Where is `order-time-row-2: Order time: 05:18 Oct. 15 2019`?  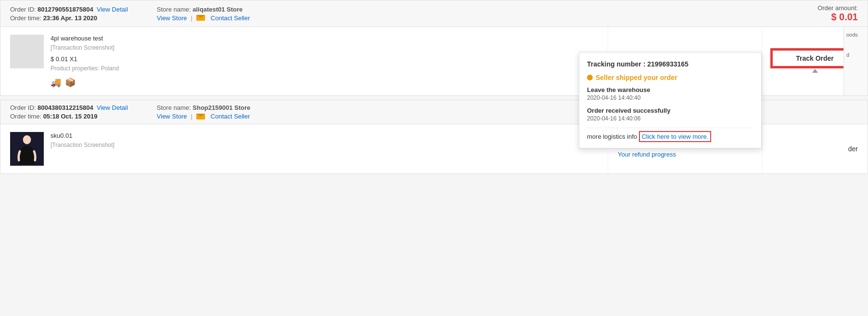
order-time-row-2: Order time: 05:18 Oct. 15 2019 is located at coordinates (69, 117).